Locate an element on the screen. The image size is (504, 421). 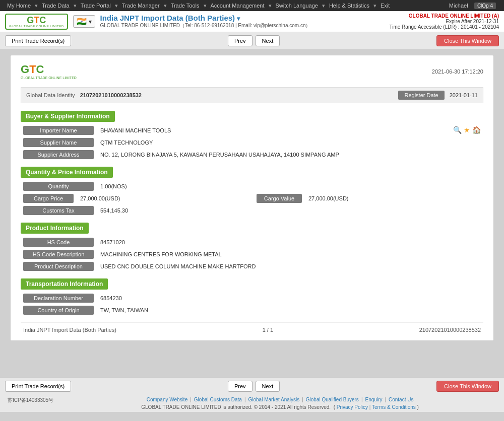
hs-code-desc-row: HS Code Description MACHINING CENTRES FO… is located at coordinates (252, 254).